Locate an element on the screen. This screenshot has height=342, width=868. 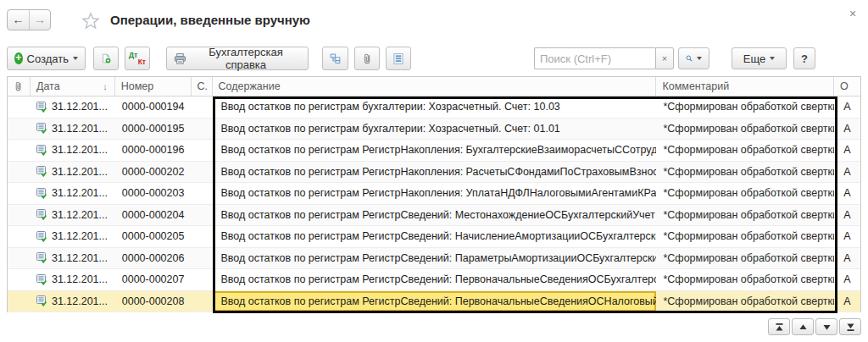
column-header-attachments is located at coordinates (19, 86).